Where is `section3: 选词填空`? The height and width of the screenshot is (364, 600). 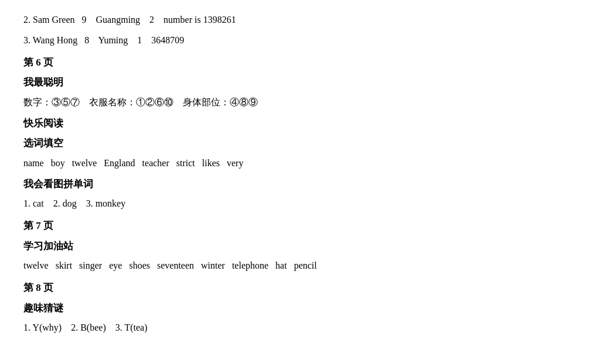 section3: 选词填空 is located at coordinates (300, 144).